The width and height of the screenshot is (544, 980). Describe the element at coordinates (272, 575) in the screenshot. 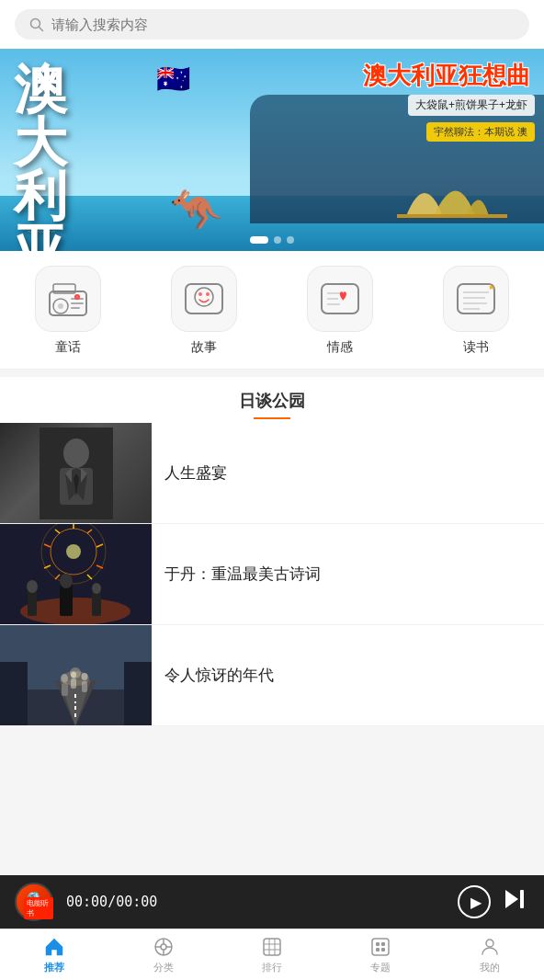

I see `list-item-2: 于丹：重温最美古诗词` at that location.